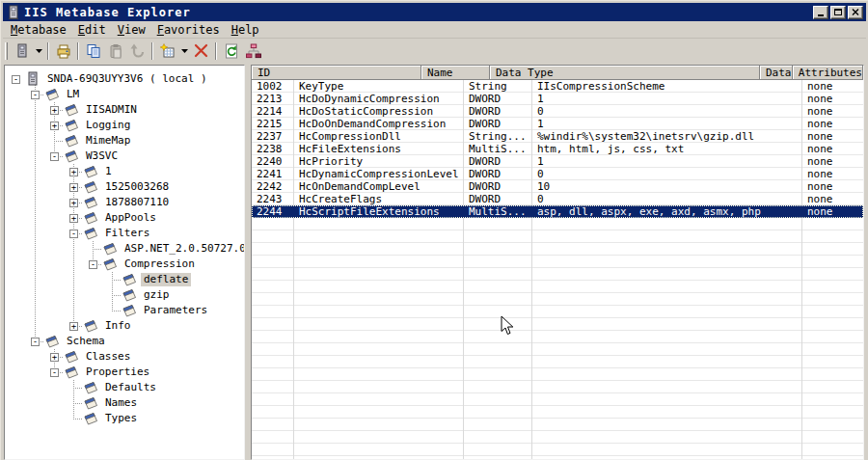  What do you see at coordinates (124, 326) in the screenshot?
I see `tree-item: Info` at bounding box center [124, 326].